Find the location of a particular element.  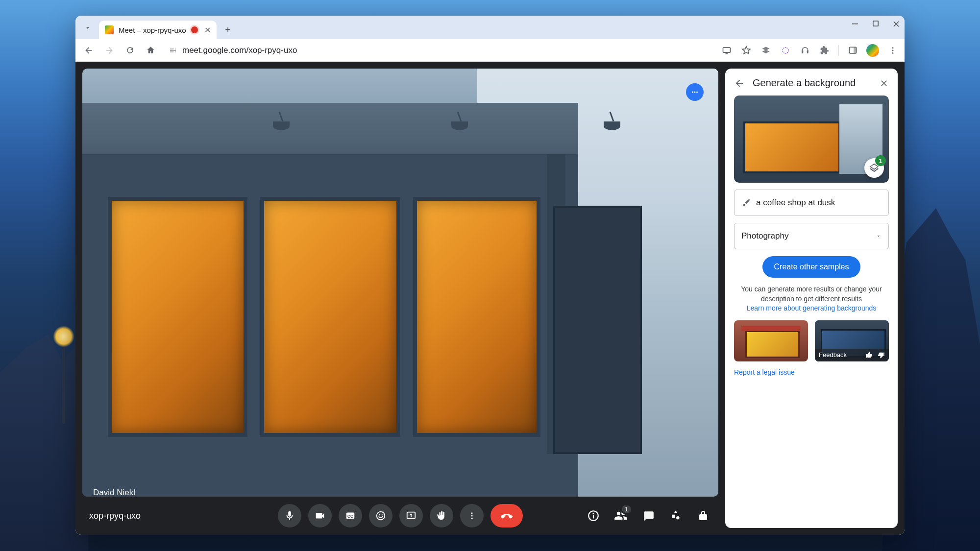

browser-tab: Meet – xop-rpyq-uxo ✕ is located at coordinates (158, 30).